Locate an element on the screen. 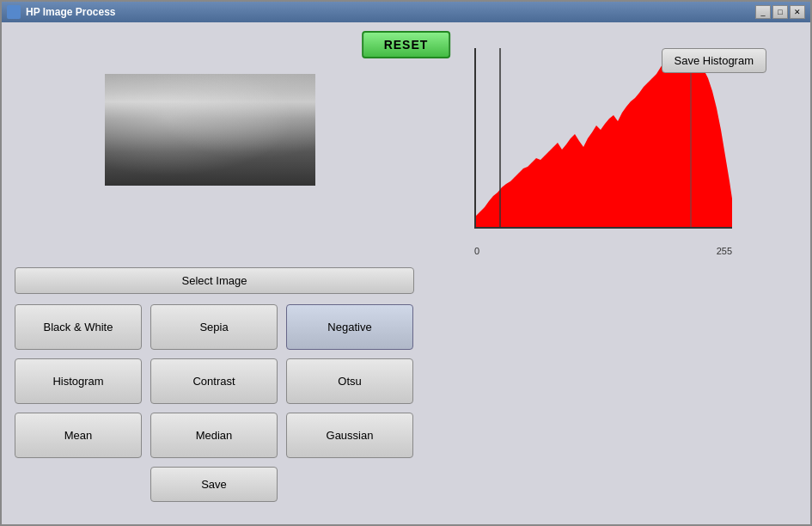 The width and height of the screenshot is (812, 526). close-button: ✕ is located at coordinates (797, 12).